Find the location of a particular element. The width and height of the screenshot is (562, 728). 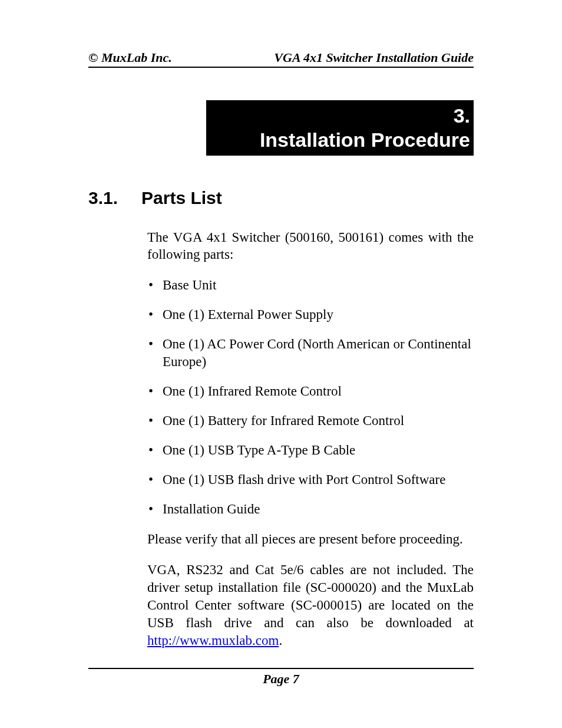

header-copyright: © MuxLab Inc. is located at coordinates (130, 58).